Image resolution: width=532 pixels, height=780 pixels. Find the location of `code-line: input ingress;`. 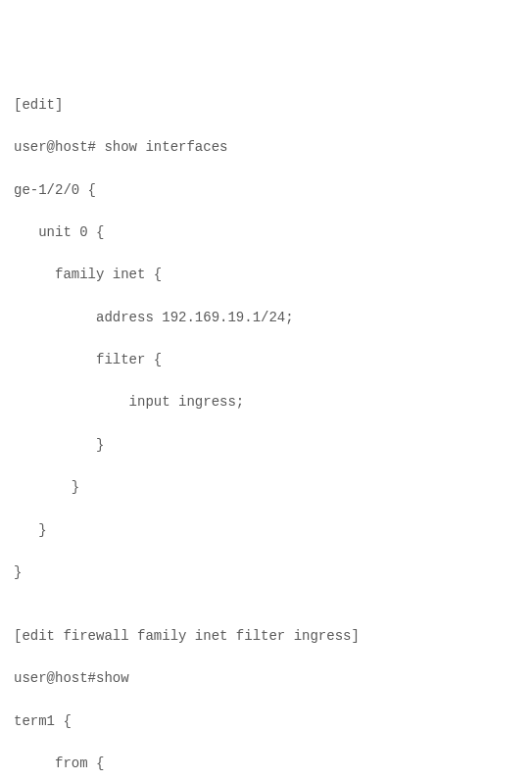

code-line: input ingress; is located at coordinates (266, 403).